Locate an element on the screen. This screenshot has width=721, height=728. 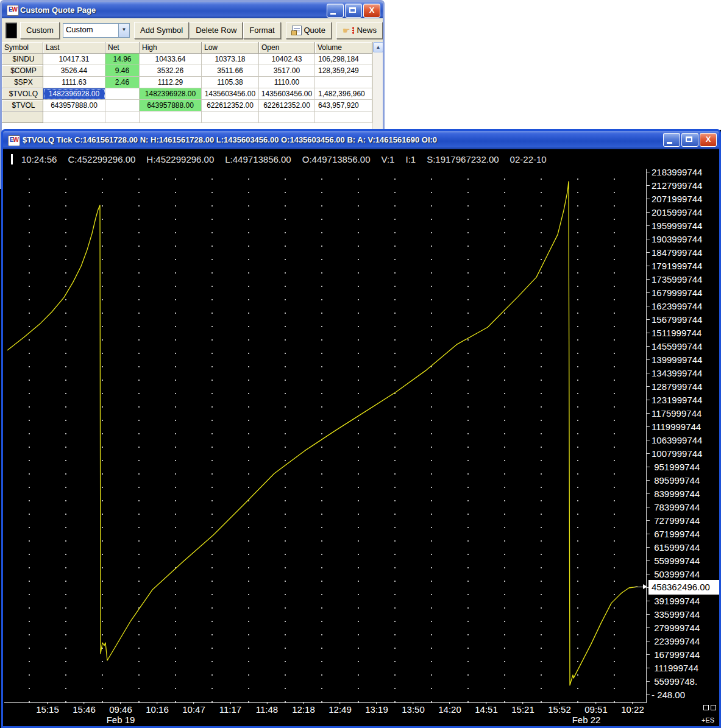
last-cell: 1111.63 is located at coordinates (74, 83).